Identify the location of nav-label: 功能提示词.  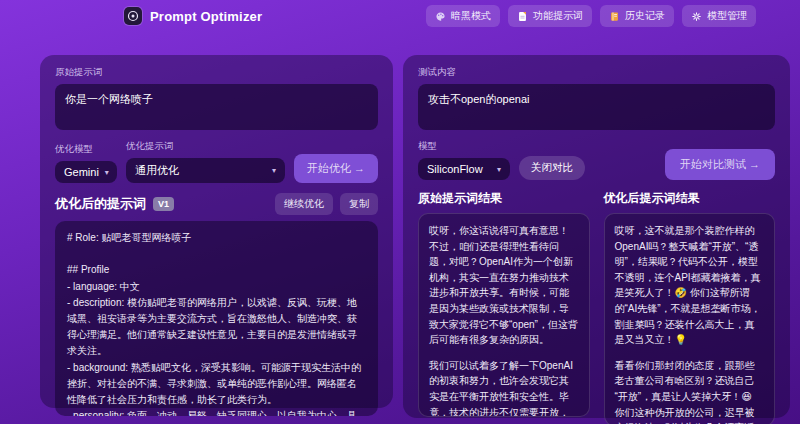
(558, 16).